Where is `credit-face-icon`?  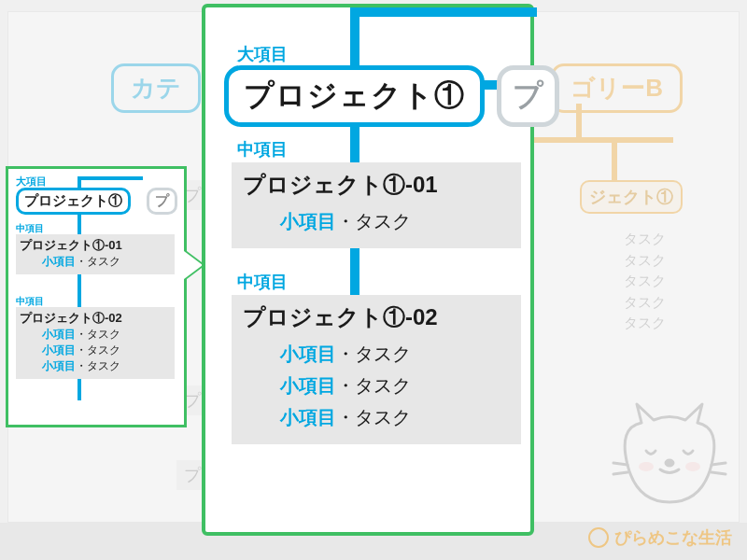 credit-face-icon is located at coordinates (599, 538).